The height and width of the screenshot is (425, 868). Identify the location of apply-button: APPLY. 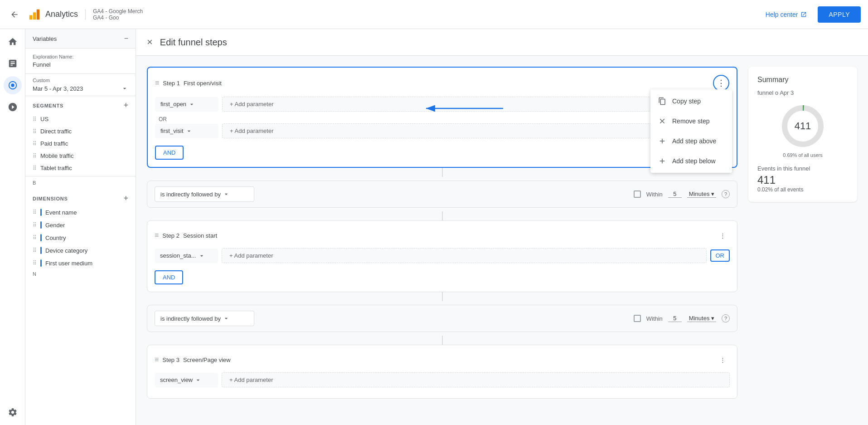
(839, 15).